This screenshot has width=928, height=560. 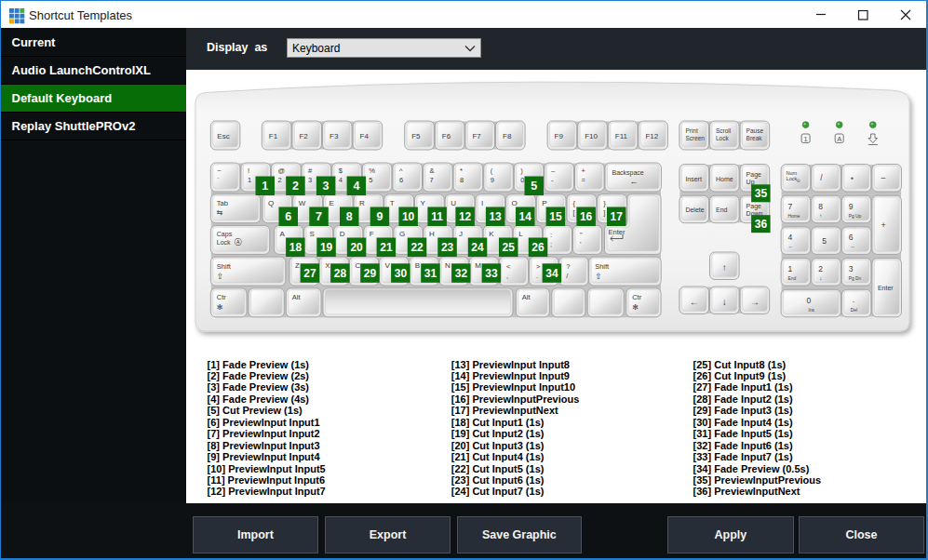 I want to click on svg-text: 12, so click(x=465, y=217).